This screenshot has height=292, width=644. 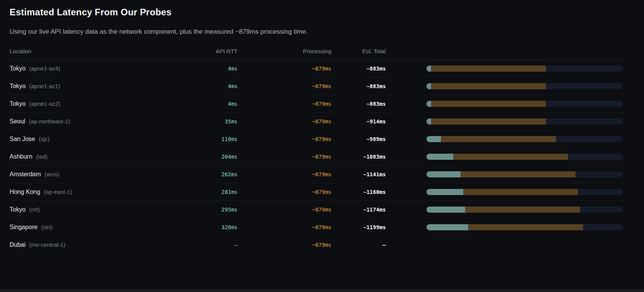 I want to click on table-header-row: Location API RTT Processing Est. Total, so click(x=319, y=51).